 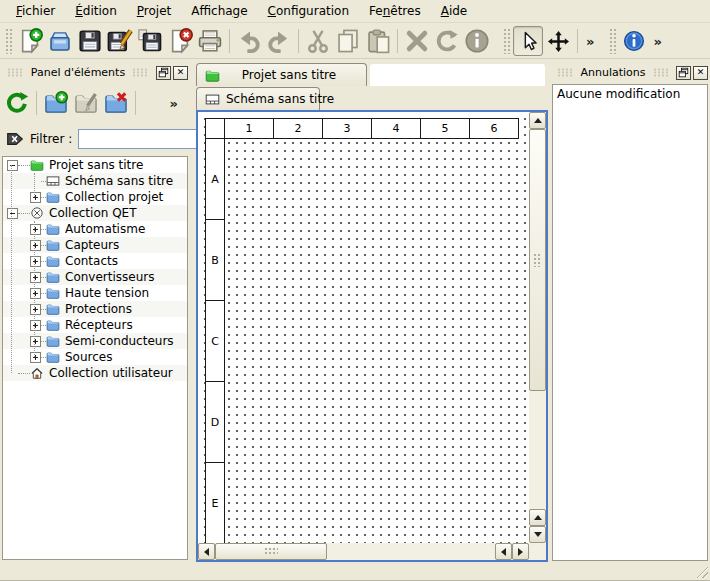 I want to click on new-document-button, so click(x=30, y=41).